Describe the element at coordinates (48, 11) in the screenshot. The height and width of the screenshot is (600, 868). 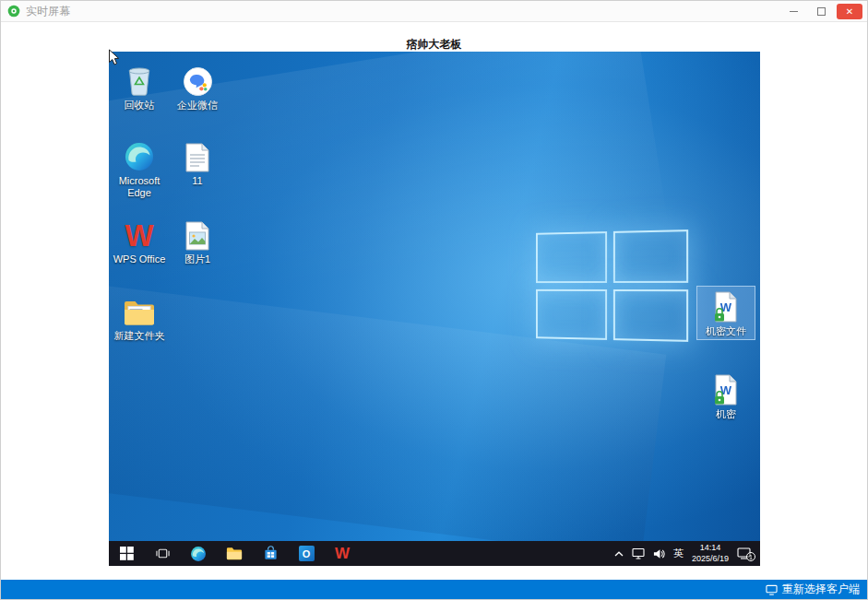
I see `window-title: 实时屏幕` at that location.